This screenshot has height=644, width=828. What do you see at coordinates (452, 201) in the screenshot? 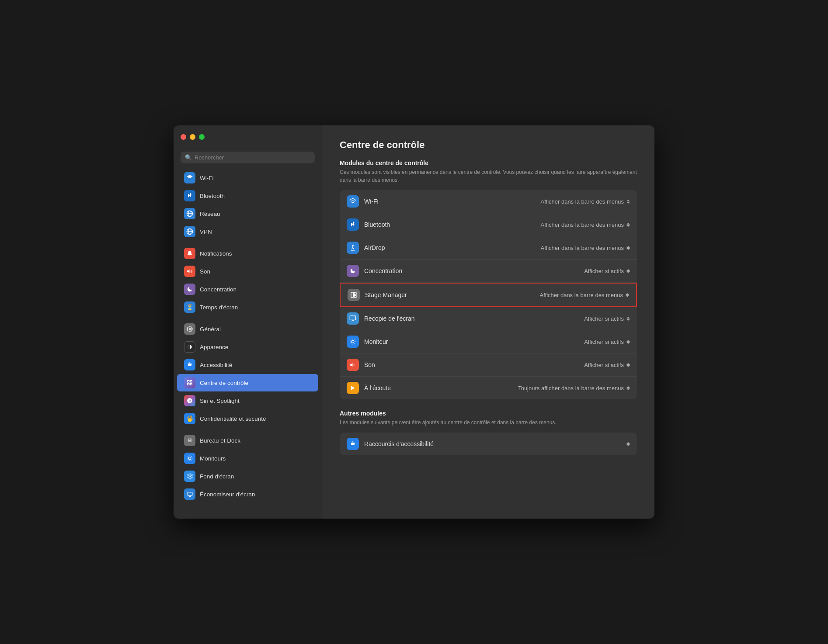
I see `module-wifi-name: Wi-Fi` at bounding box center [452, 201].